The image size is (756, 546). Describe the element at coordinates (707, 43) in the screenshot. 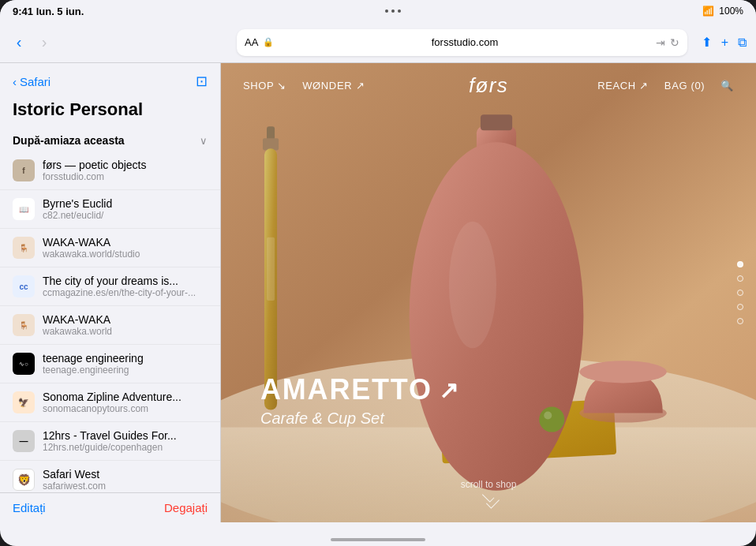

I see `share-button: ⬆` at that location.